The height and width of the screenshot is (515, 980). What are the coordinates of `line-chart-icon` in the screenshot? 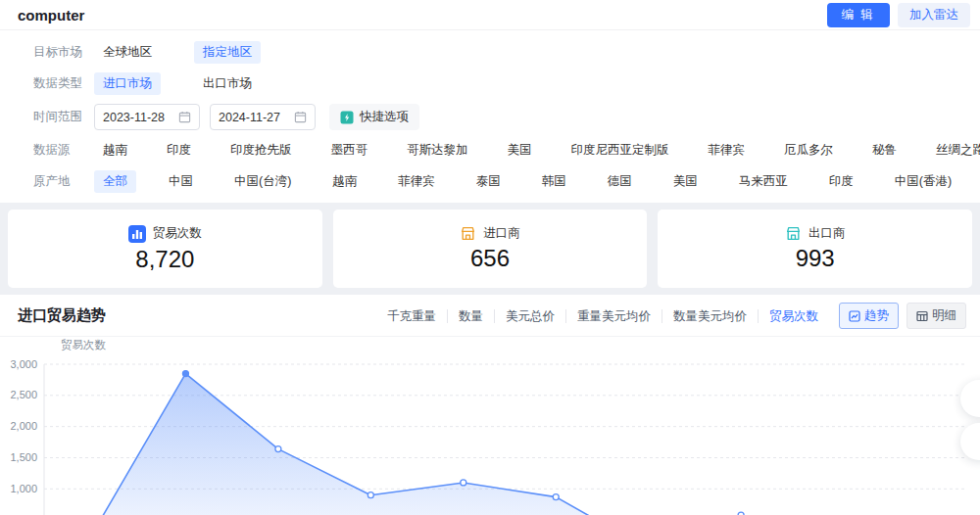 It's located at (855, 316).